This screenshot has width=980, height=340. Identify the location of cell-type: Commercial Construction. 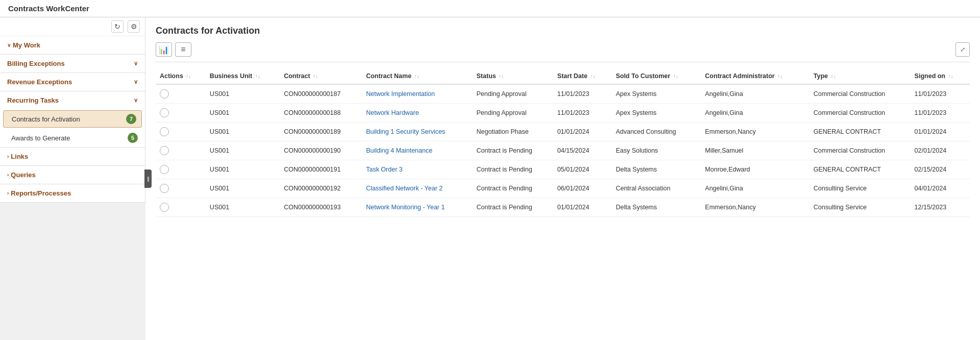
(860, 113).